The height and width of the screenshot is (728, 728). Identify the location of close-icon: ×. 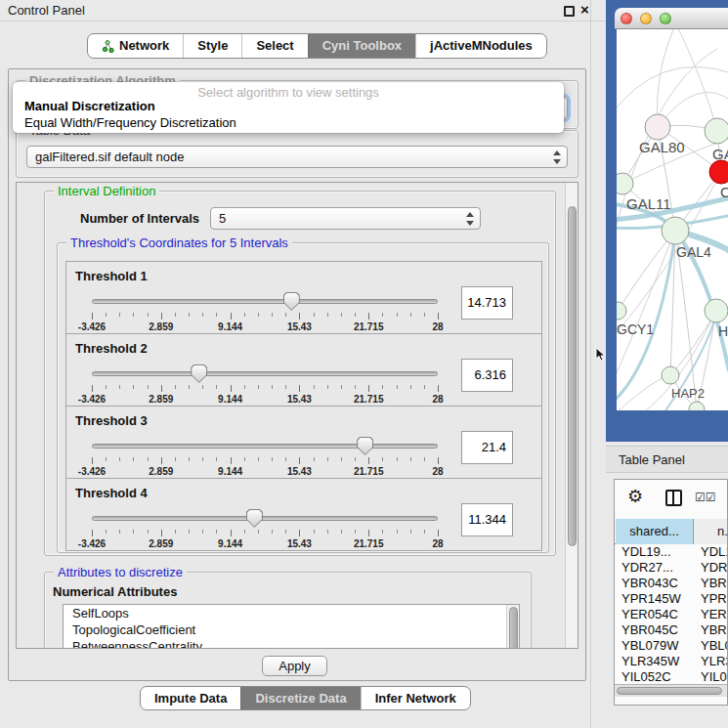
(584, 10).